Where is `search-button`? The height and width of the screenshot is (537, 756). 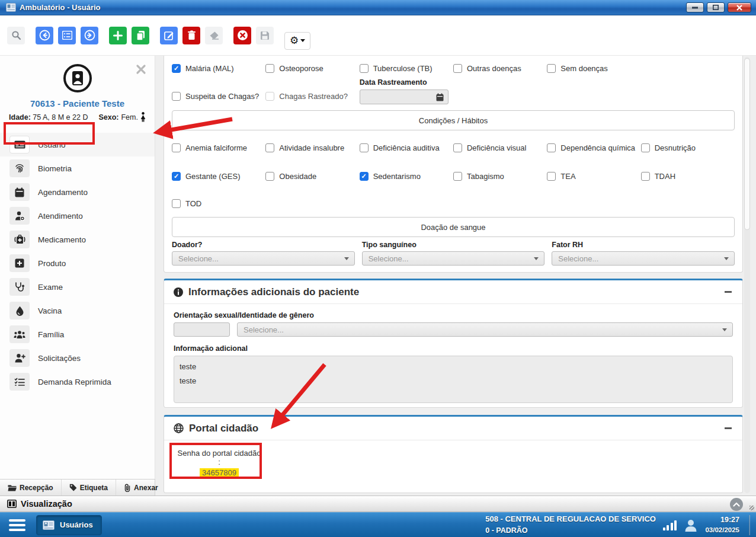 search-button is located at coordinates (16, 36).